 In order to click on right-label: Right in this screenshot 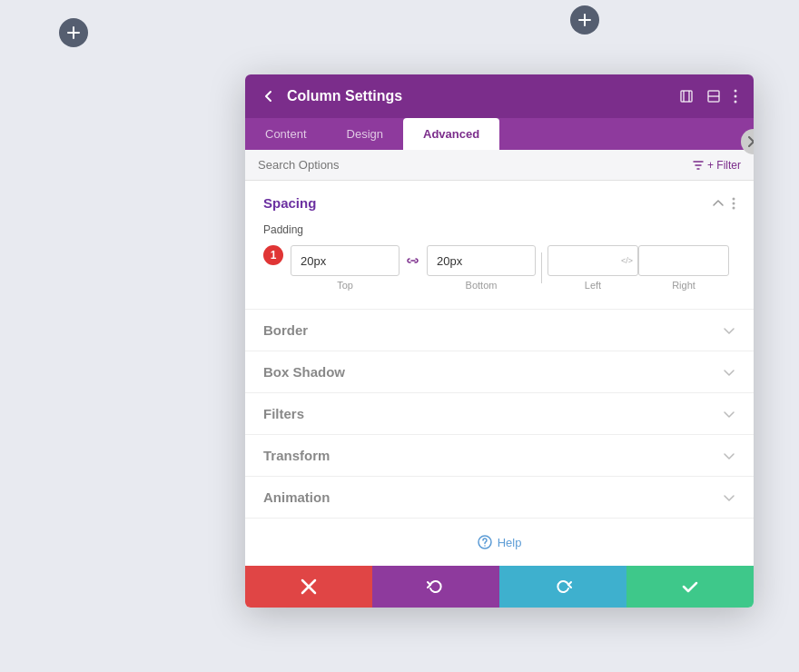, I will do `click(684, 285)`.